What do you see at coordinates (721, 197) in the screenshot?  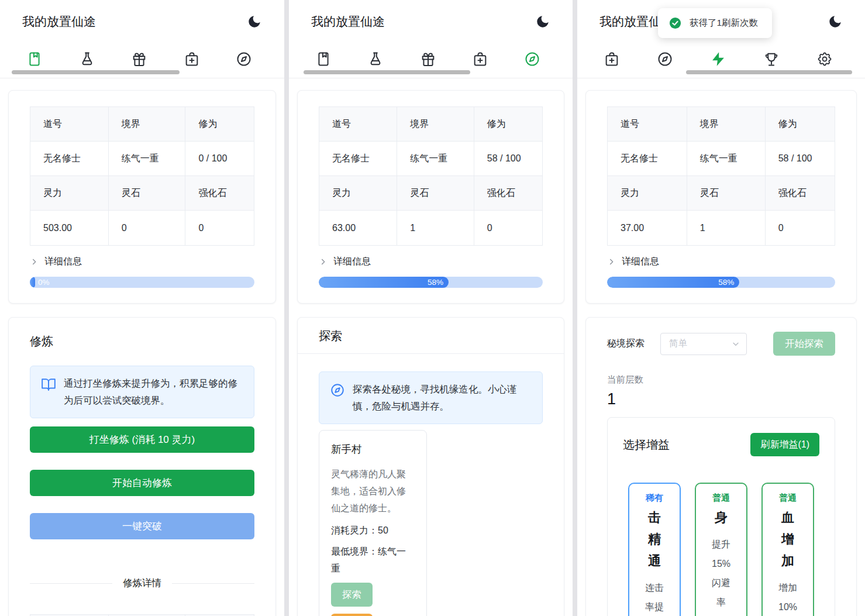 I see `stats-card: 道号 境界 修为 无名修士 练气一重 58 / 100 灵力 灵石 强化石 37…` at bounding box center [721, 197].